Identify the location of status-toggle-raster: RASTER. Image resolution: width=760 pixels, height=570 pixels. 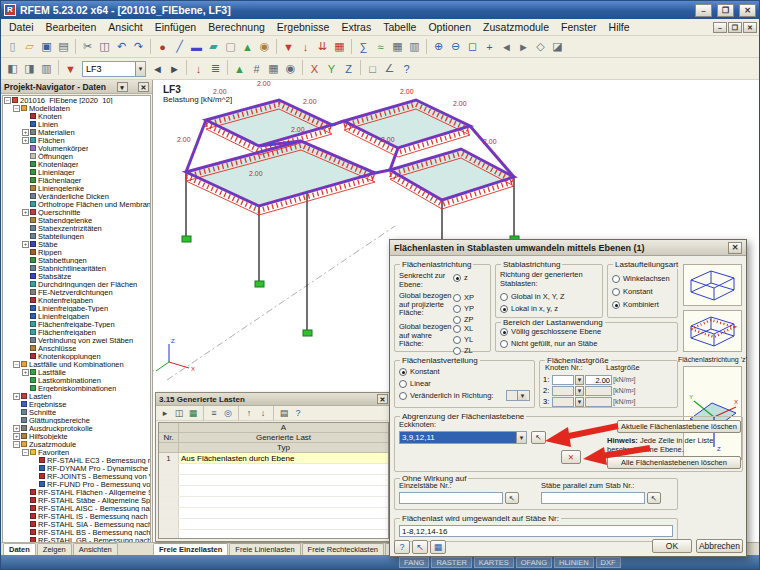
(451, 562).